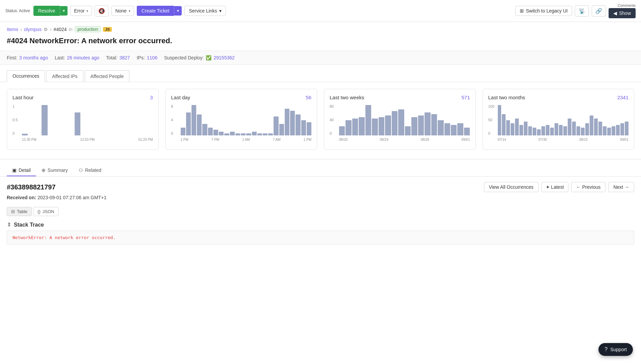  I want to click on arrow-right-icon: →, so click(627, 187).